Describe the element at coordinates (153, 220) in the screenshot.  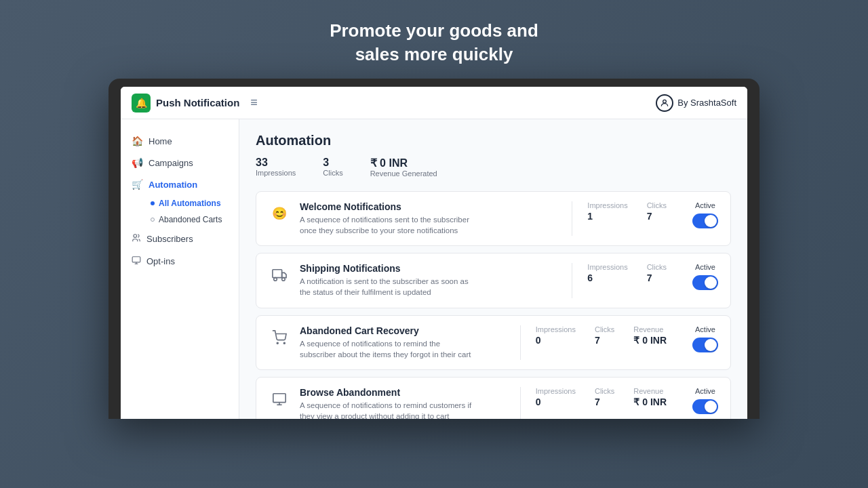
I see `dot-empty` at that location.